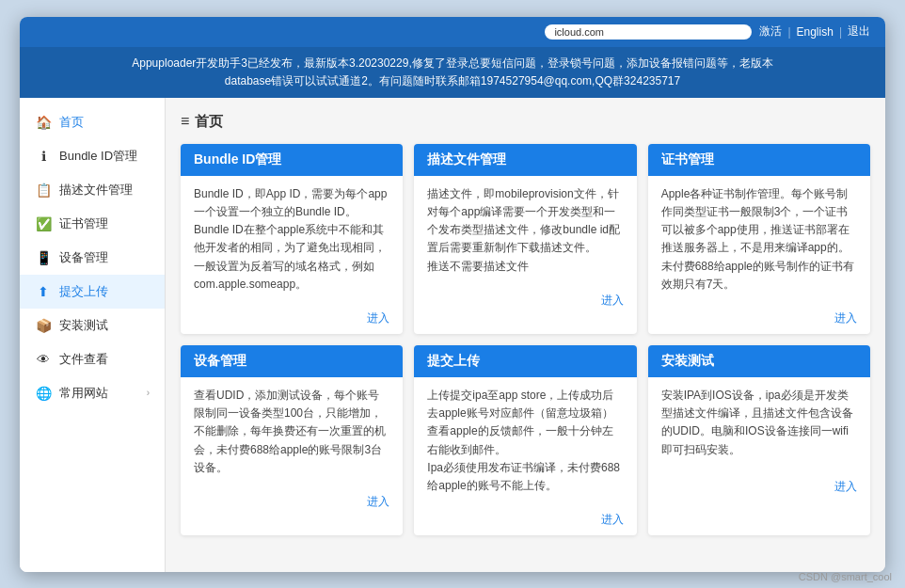  I want to click on card-install-test: 安装测试安装IPA到IOS设备，ipa必须是开发类型描述文件编译，且描述文件包含…, so click(759, 440).